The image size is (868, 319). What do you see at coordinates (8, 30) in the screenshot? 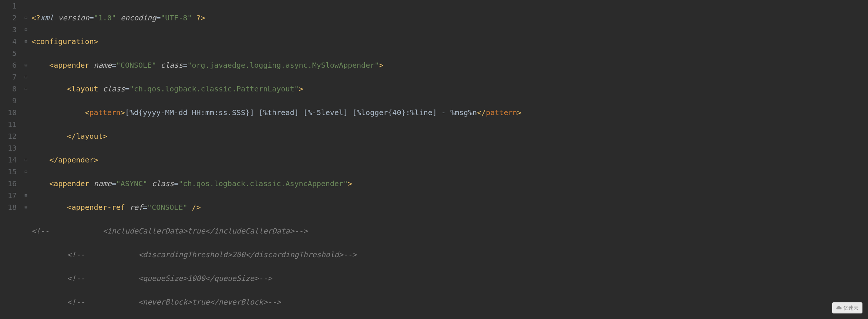
I see `line-number: 3` at bounding box center [8, 30].